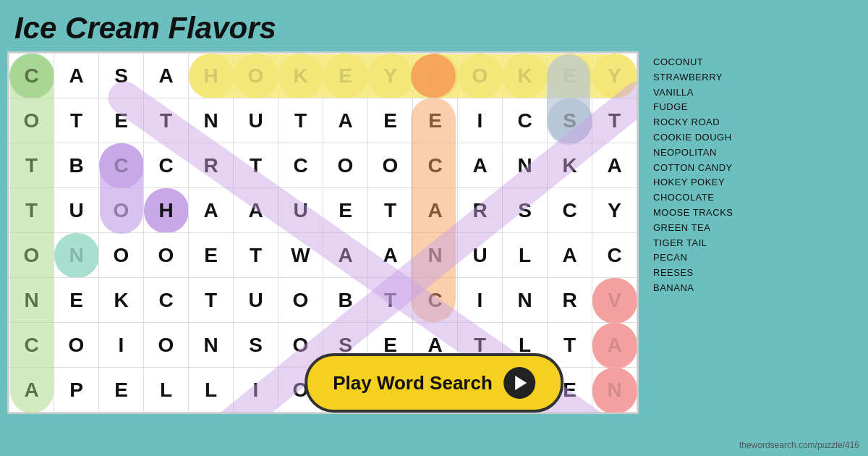 This screenshot has height=456, width=868. I want to click on play-button-container: Play Word Search, so click(434, 383).